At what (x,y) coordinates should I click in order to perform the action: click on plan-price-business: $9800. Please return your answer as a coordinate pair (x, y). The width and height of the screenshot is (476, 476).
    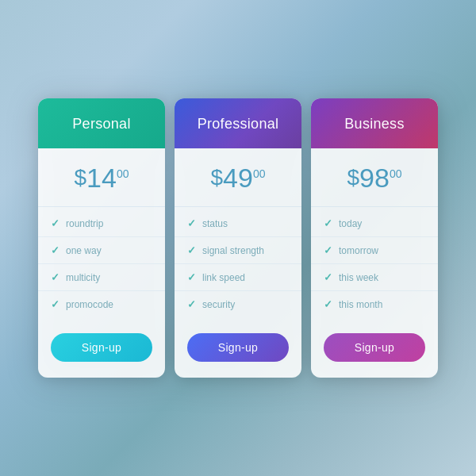
    Looking at the image, I should click on (374, 178).